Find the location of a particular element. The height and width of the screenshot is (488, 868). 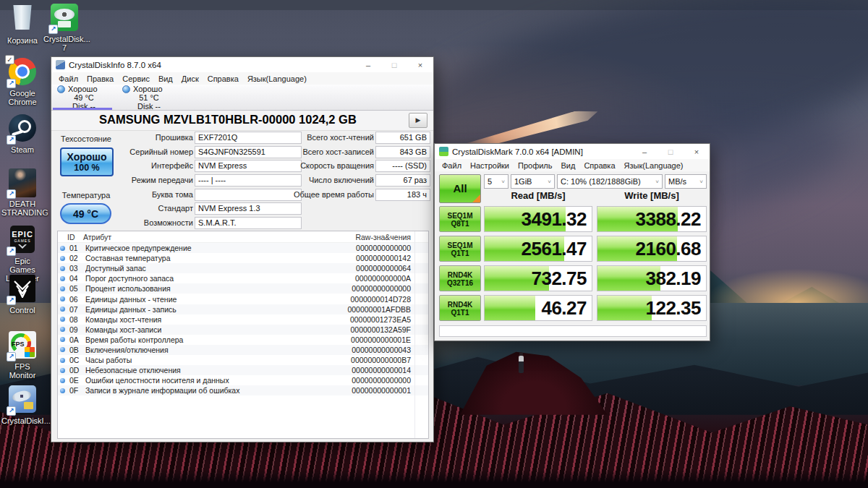

icon-label: Steam is located at coordinates (22, 150).